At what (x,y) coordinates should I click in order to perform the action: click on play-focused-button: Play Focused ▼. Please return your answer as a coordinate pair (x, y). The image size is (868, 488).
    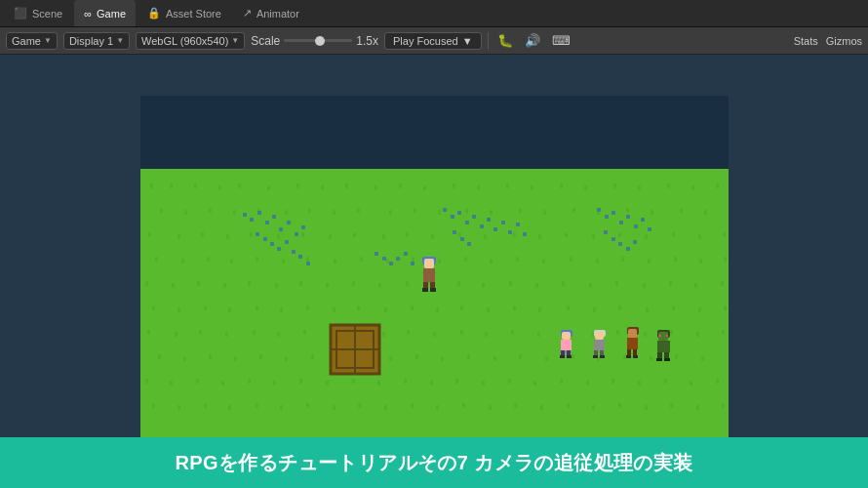
    Looking at the image, I should click on (433, 41).